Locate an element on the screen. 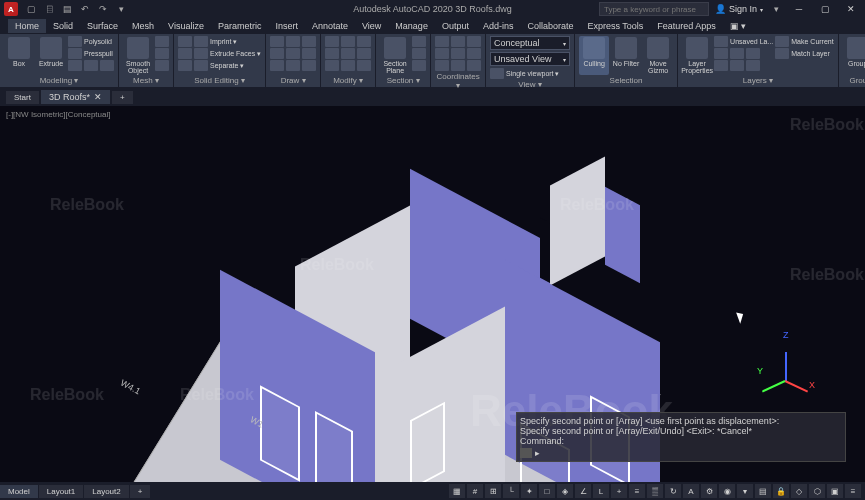 This screenshot has width=865, height=500. culling-button: Culling is located at coordinates (594, 56).